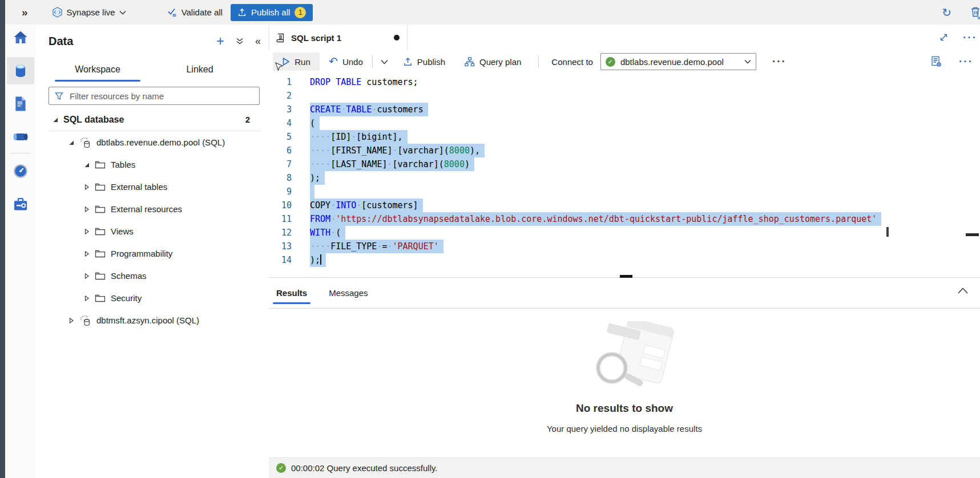 This screenshot has width=980, height=478. I want to click on collapse-panel-icon: «, so click(258, 41).